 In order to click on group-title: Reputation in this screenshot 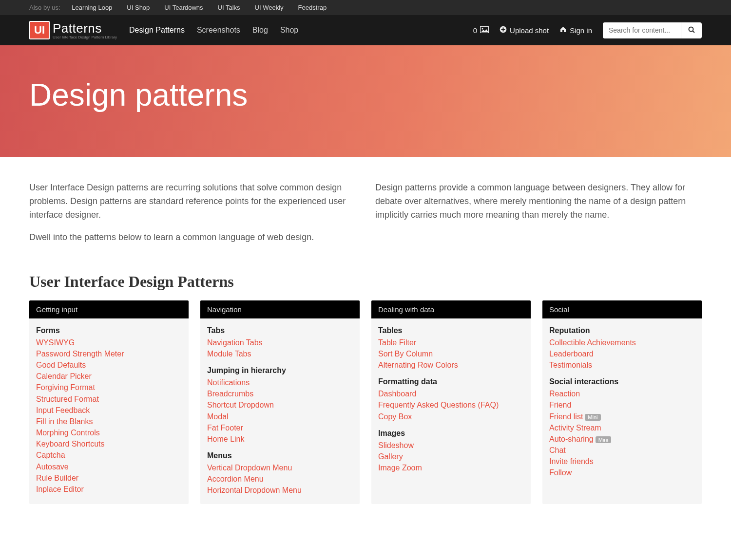, I will do `click(622, 331)`.